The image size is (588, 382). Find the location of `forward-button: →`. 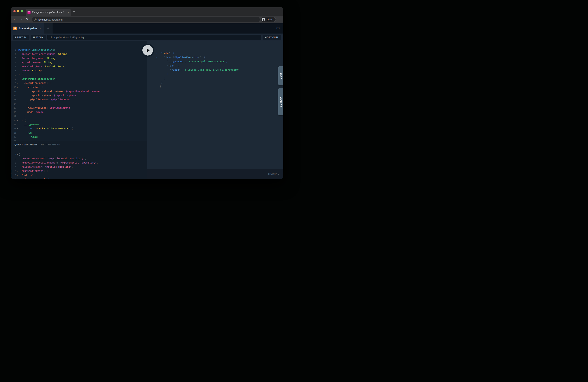

forward-button: → is located at coordinates (21, 19).